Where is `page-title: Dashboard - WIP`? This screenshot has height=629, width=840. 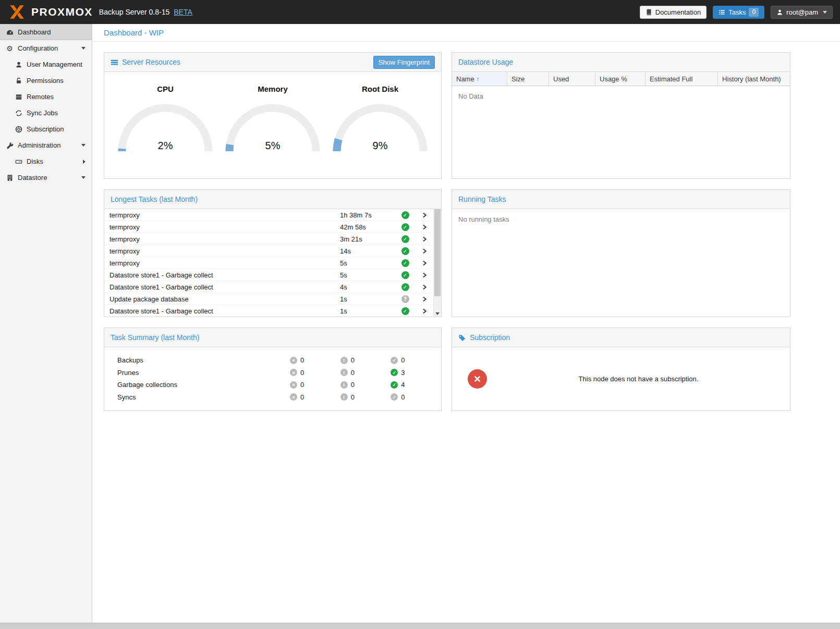 page-title: Dashboard - WIP is located at coordinates (133, 32).